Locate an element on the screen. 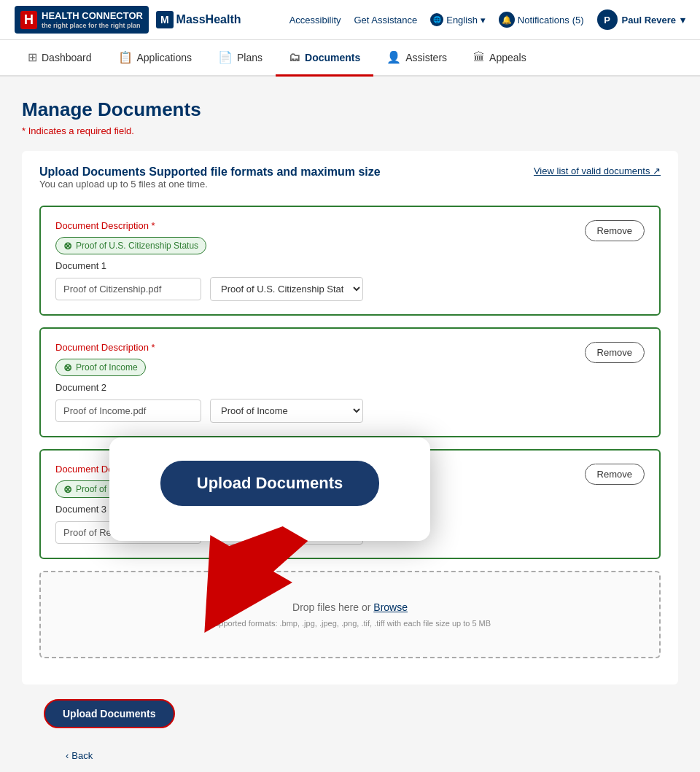 This screenshot has height=772, width=700. doc-3-remove-button: Remove is located at coordinates (615, 474).